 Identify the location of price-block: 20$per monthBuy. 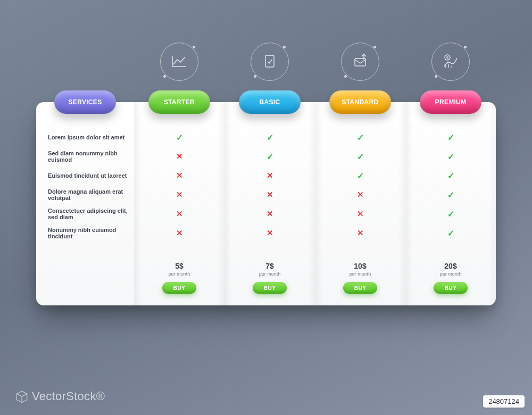
(451, 278).